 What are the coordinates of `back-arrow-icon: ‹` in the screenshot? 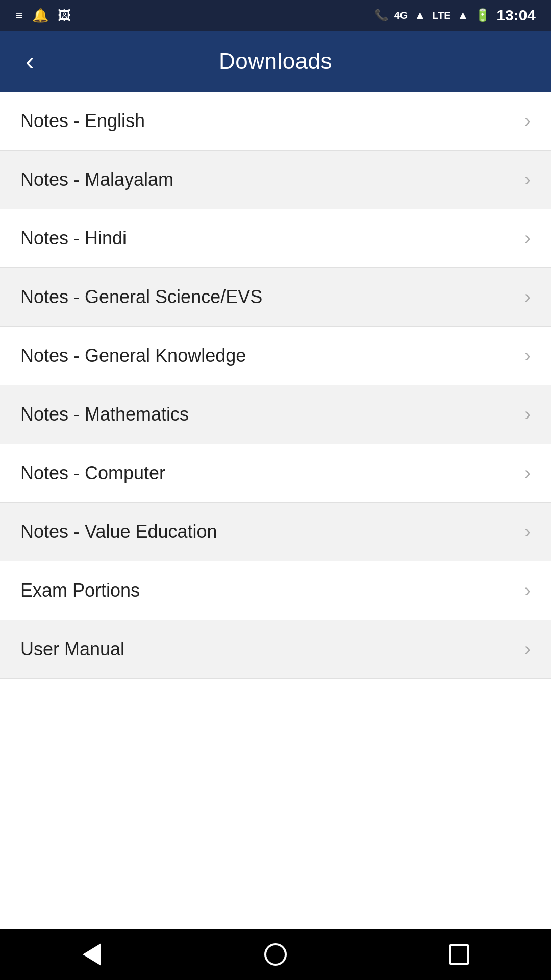 It's located at (30, 61).